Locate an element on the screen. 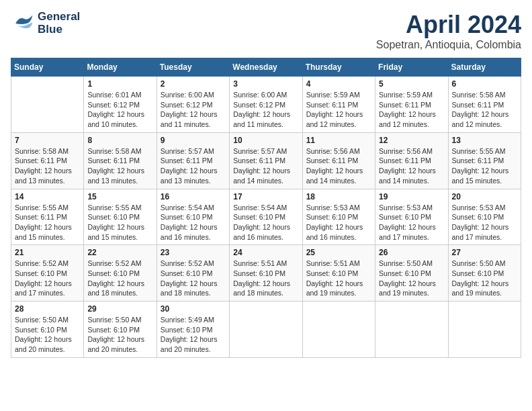 Image resolution: width=532 pixels, height=411 pixels. day-number: 26 is located at coordinates (411, 253).